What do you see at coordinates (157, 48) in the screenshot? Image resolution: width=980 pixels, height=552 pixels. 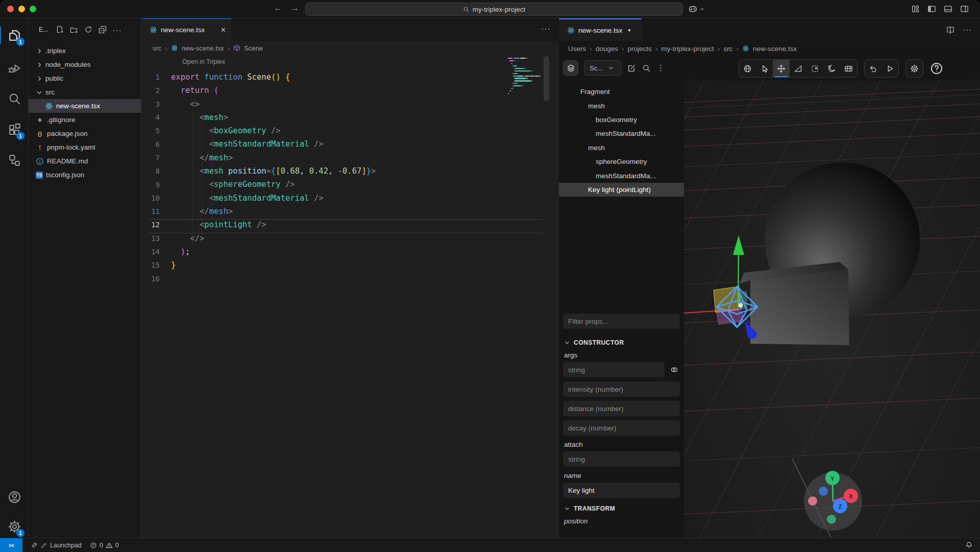 I see `breadcrumb-src: src` at bounding box center [157, 48].